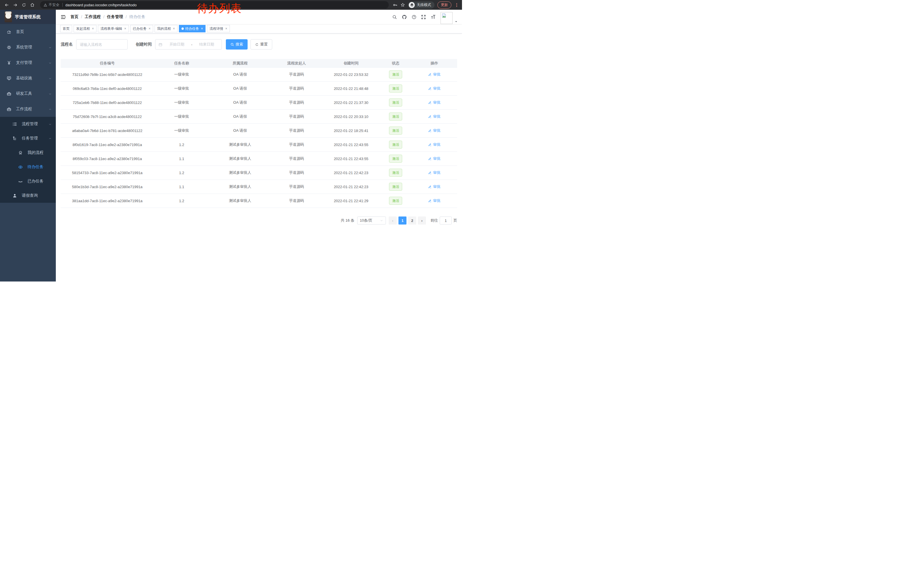  Describe the element at coordinates (412, 221) in the screenshot. I see `page-button-2: 2` at that location.